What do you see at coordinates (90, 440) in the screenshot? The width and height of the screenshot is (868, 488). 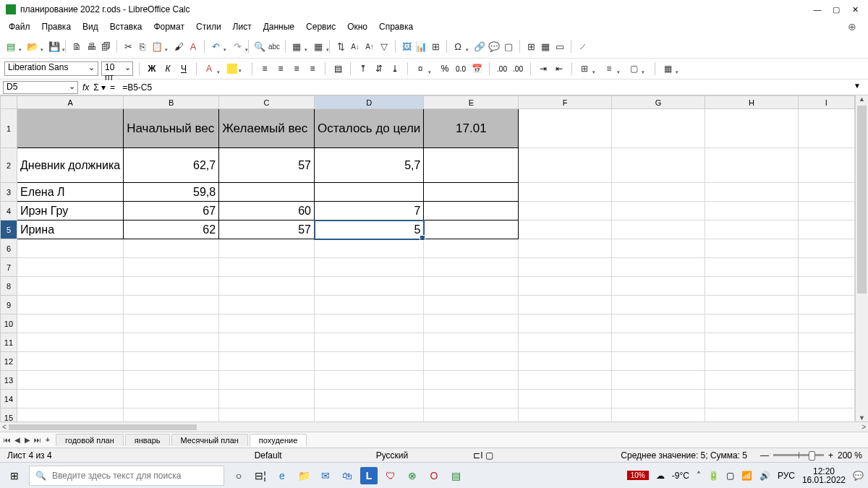 I see `sheet-tab: годовой план` at bounding box center [90, 440].